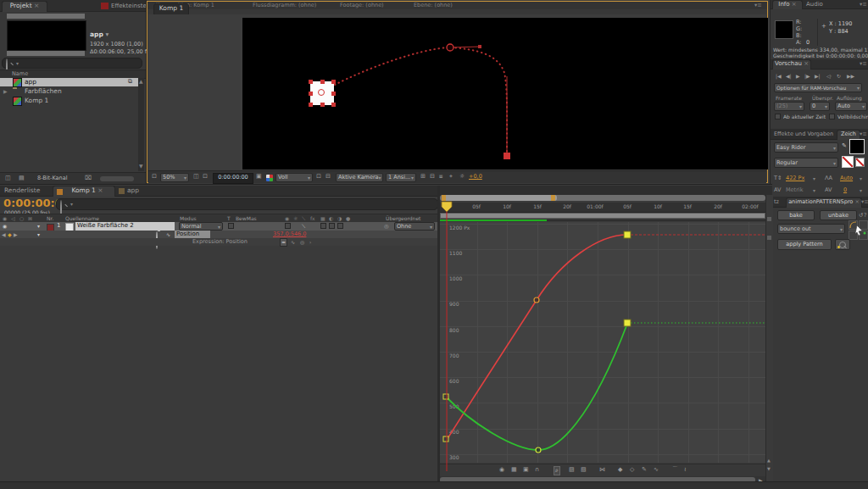 The image size is (868, 489). Describe the element at coordinates (462, 176) in the screenshot. I see `exposure-icon: ☼` at that location.